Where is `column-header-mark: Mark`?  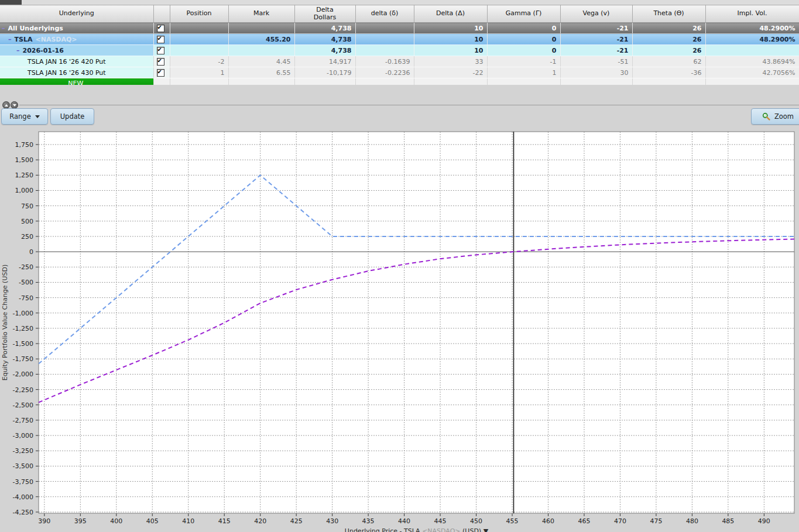 column-header-mark: Mark is located at coordinates (261, 14).